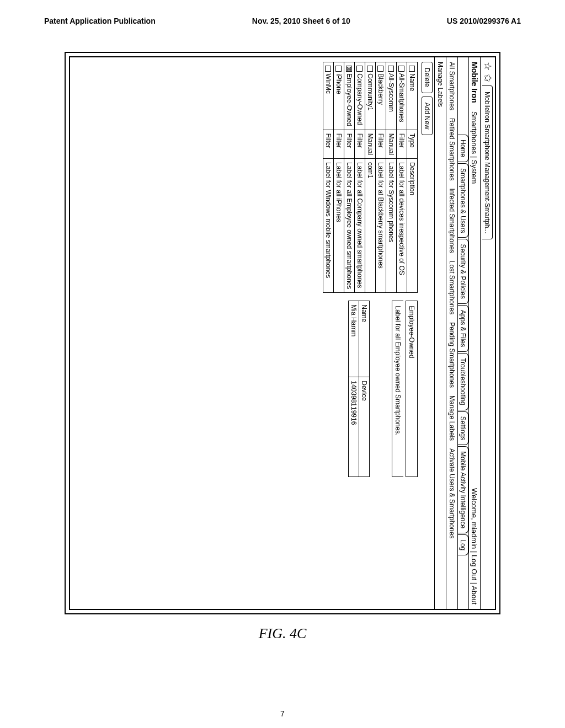  I want to click on tab-home: Home, so click(463, 148).